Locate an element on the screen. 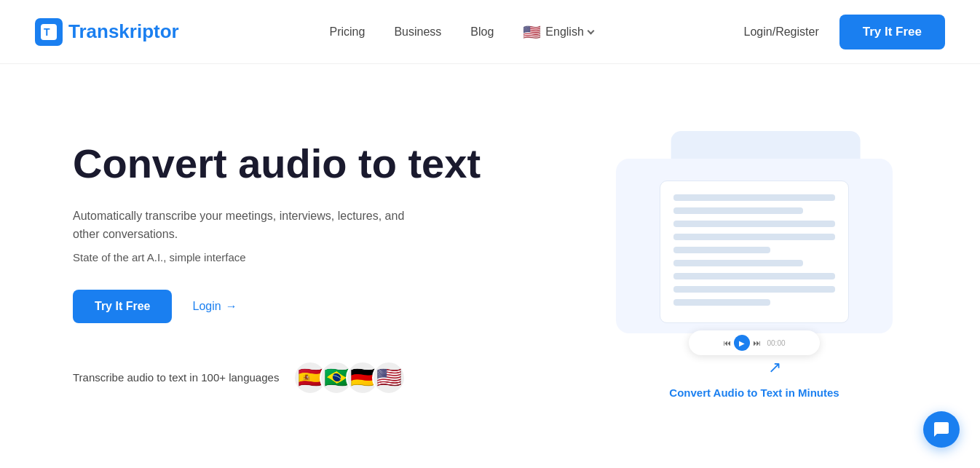  document-card is located at coordinates (754, 252).